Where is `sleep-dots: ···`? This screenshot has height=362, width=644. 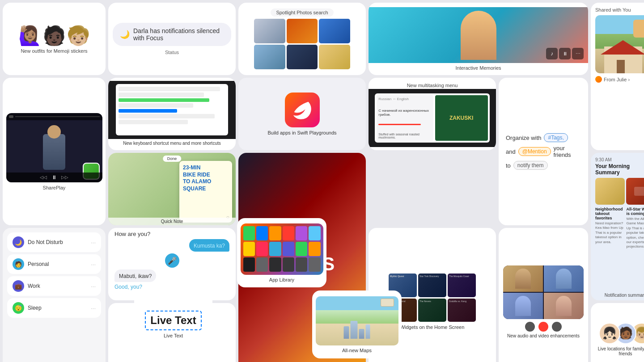 sleep-dots: ··· is located at coordinates (93, 308).